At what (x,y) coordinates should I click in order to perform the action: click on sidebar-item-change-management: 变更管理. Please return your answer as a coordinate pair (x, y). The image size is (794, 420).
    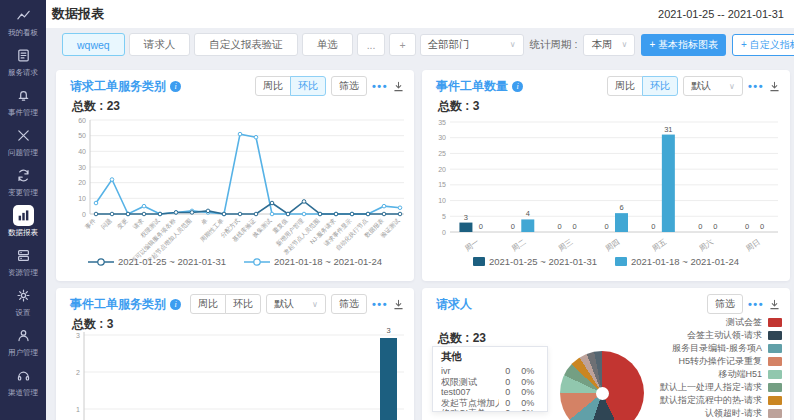
    Looking at the image, I should click on (23, 185).